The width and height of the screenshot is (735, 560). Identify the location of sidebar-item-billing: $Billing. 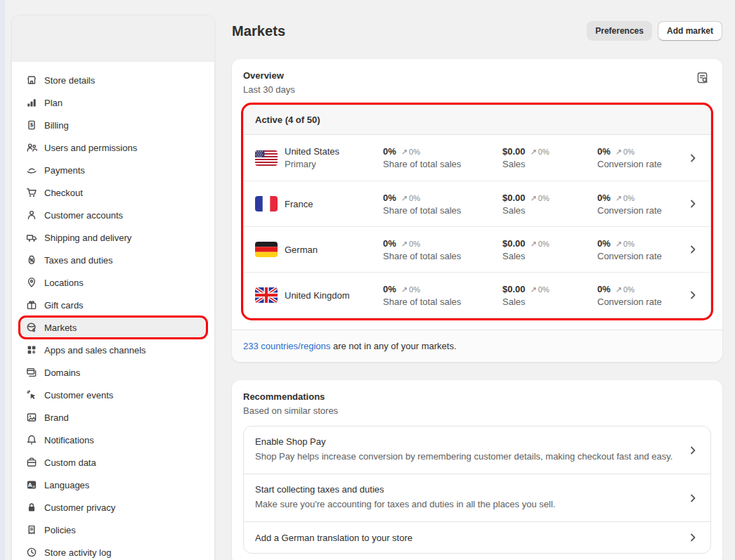
(113, 125).